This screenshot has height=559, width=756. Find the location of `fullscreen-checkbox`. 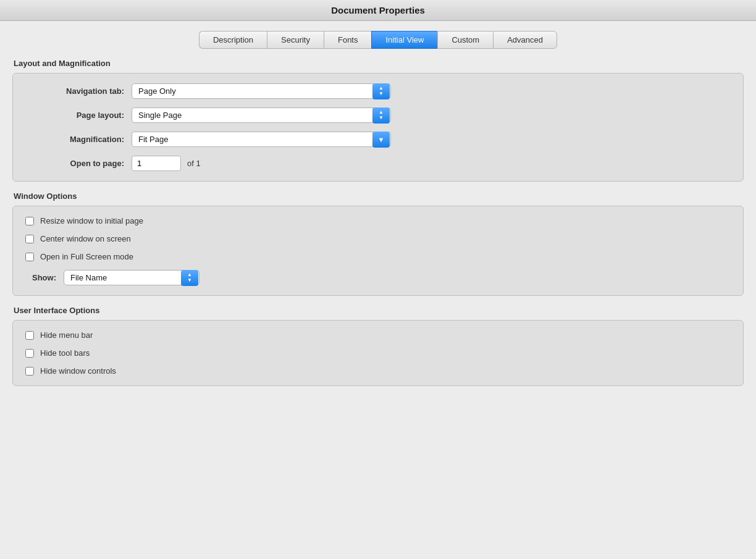

fullscreen-checkbox is located at coordinates (30, 257).